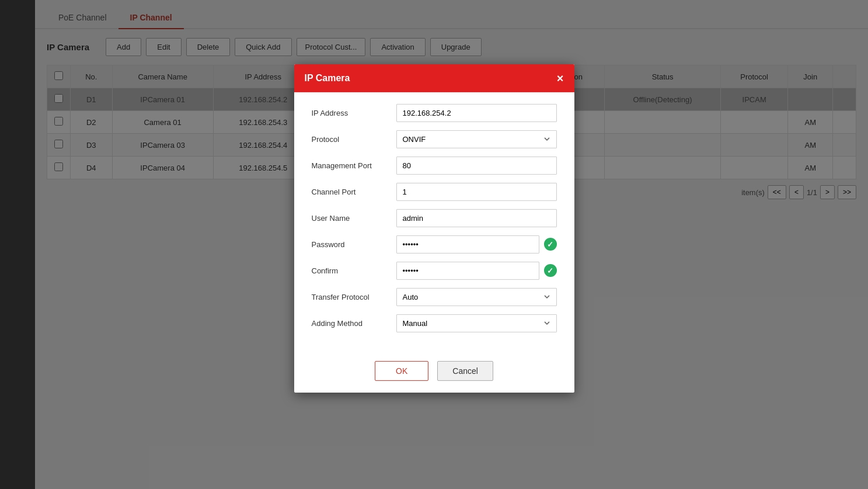 This screenshot has width=868, height=489. Describe the element at coordinates (434, 165) in the screenshot. I see `management-port-row: Management Port` at that location.